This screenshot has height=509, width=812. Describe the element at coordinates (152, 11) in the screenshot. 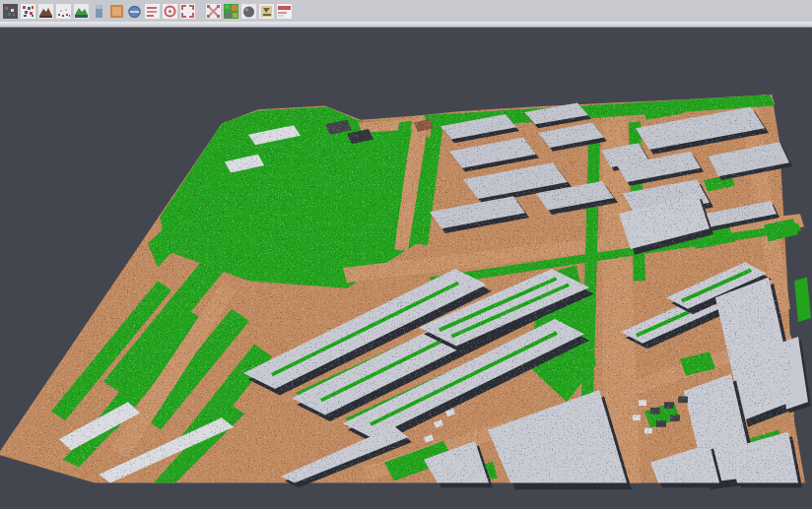

I see `toolbar-button-red-bars` at that location.